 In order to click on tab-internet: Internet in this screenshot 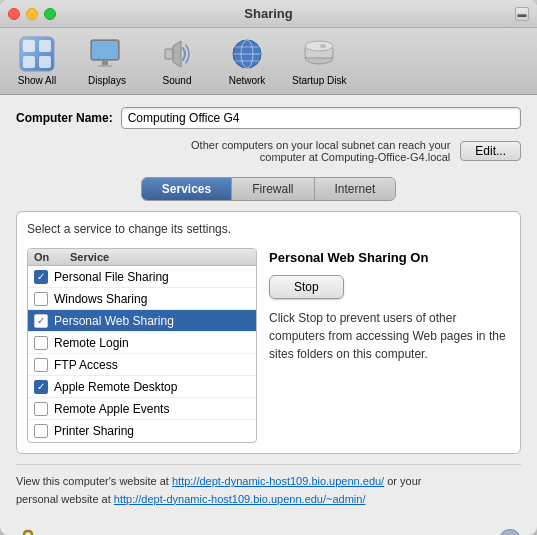, I will do `click(356, 189)`.